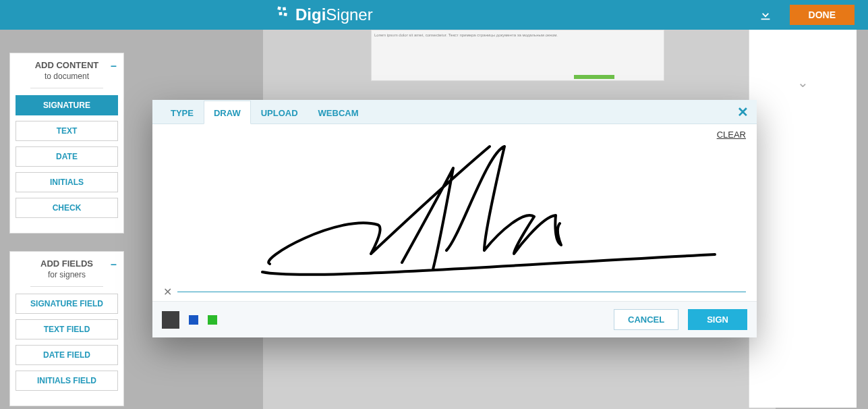 This screenshot has width=868, height=409. I want to click on tab-upload: UPLOAD, so click(279, 112).